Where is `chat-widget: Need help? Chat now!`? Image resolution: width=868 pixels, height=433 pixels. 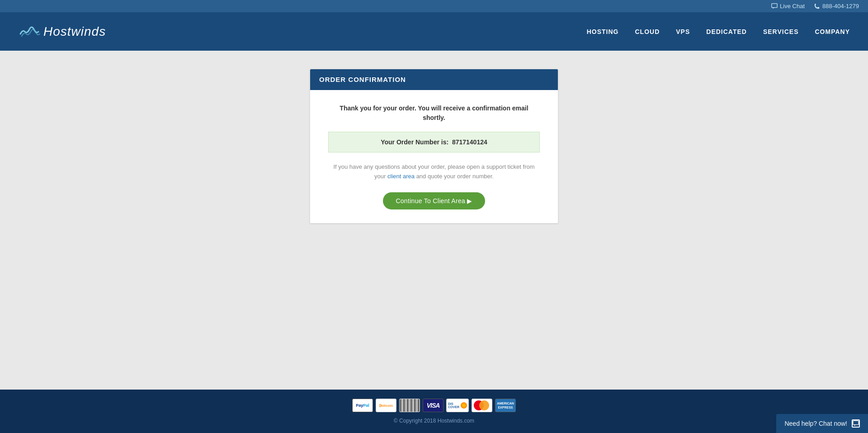
chat-widget: Need help? Chat now! is located at coordinates (822, 423).